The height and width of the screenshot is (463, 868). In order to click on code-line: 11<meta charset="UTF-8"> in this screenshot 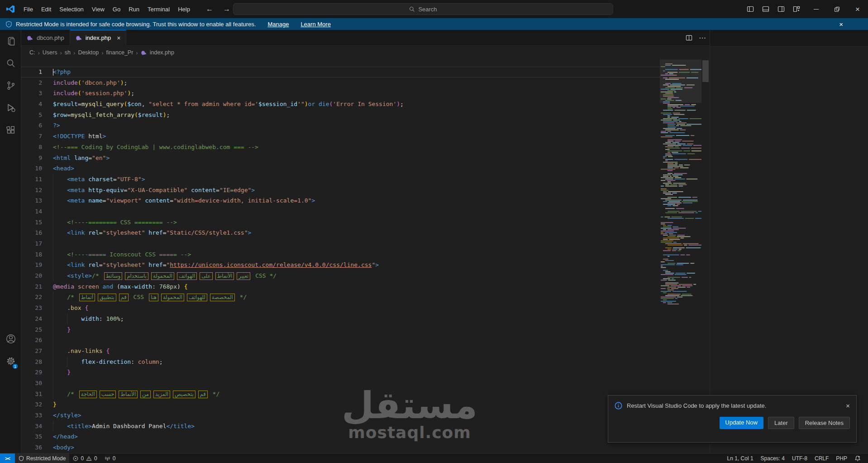, I will do `click(340, 179)`.